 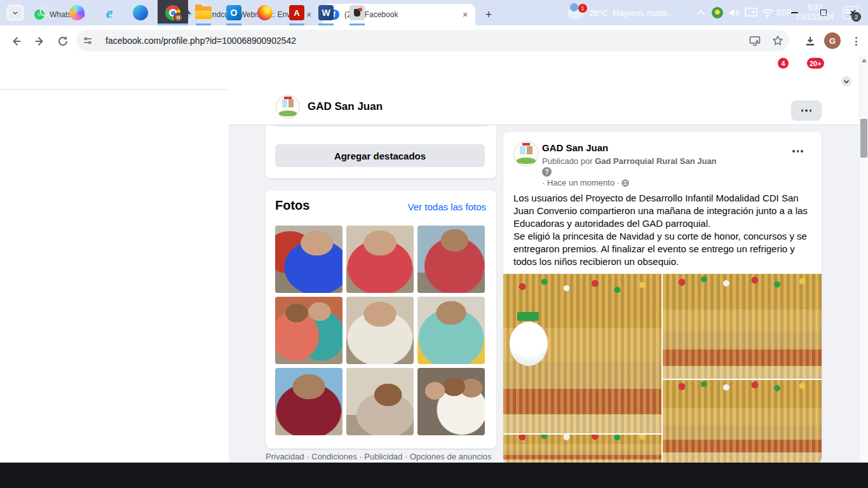 What do you see at coordinates (815, 13) in the screenshot?
I see `clock-widget: 9:37 27/12/2024` at bounding box center [815, 13].